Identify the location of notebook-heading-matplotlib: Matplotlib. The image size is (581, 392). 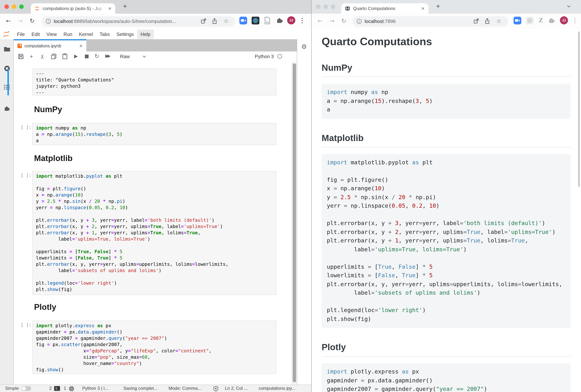
(53, 158).